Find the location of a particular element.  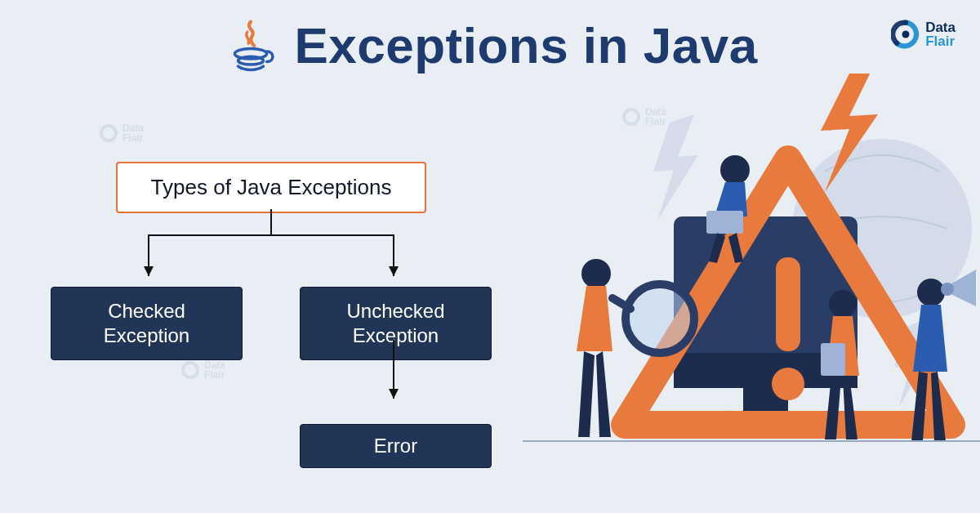

brand-logo: Data Flair is located at coordinates (923, 34).